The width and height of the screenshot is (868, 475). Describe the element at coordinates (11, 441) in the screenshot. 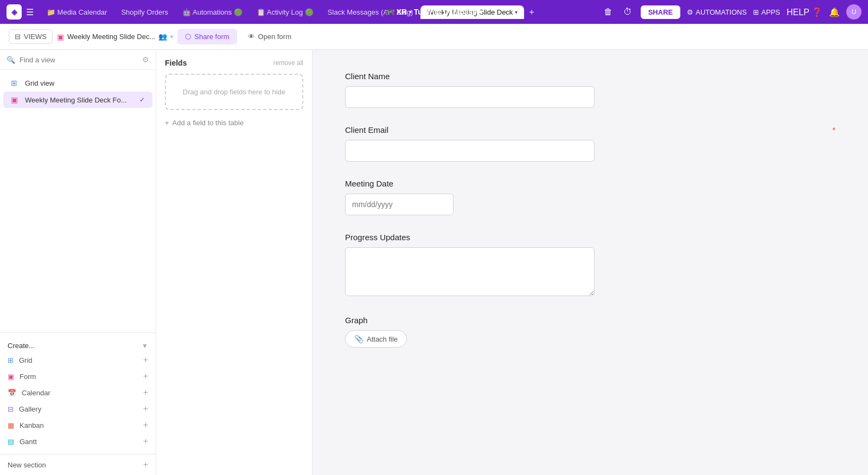

I see `gantt-icon: ▤` at that location.